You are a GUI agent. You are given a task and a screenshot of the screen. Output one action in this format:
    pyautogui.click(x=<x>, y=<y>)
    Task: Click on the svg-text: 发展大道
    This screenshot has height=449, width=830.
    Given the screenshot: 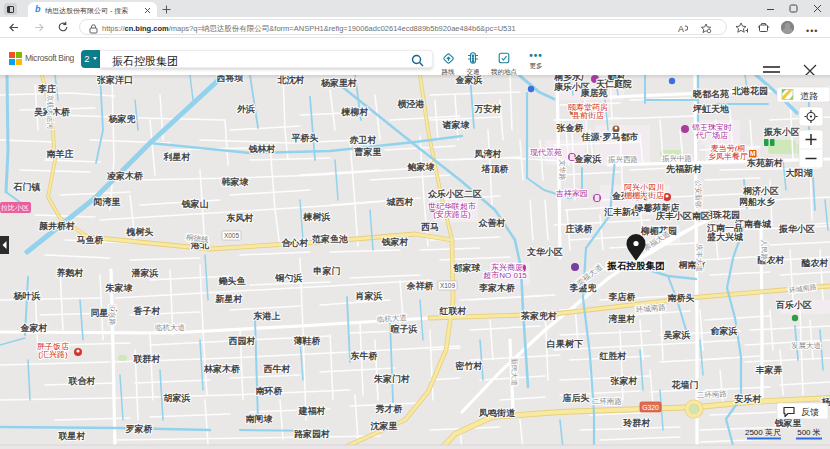 What is the action you would take?
    pyautogui.click(x=806, y=346)
    